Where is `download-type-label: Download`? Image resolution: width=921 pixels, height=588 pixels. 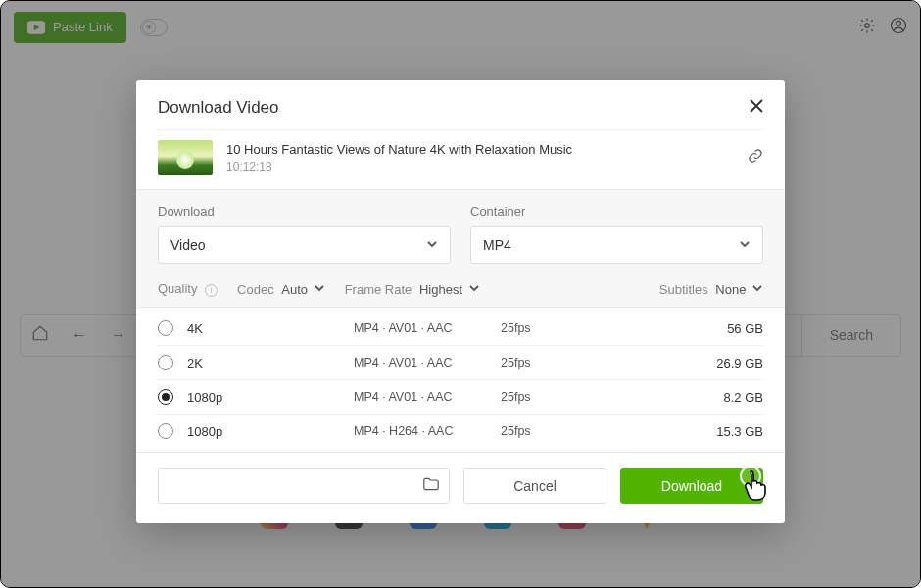 download-type-label: Download is located at coordinates (304, 212).